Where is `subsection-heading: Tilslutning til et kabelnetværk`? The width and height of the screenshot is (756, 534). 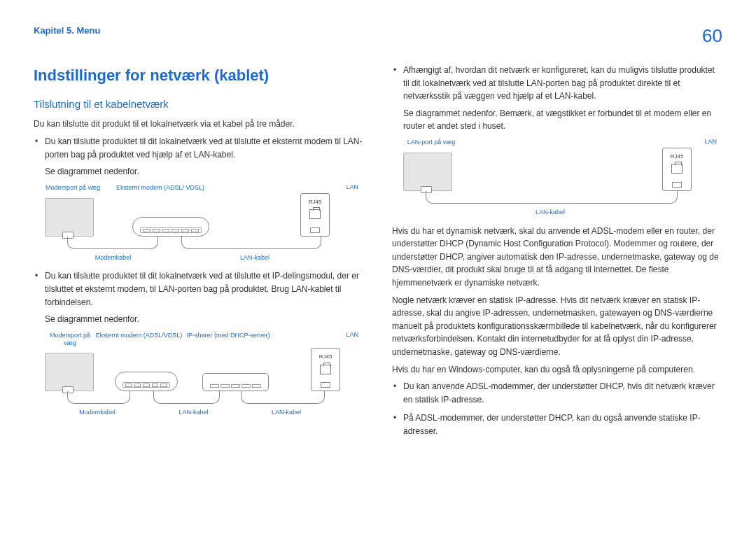 subsection-heading: Tilslutning til et kabelnetværk is located at coordinates (199, 104).